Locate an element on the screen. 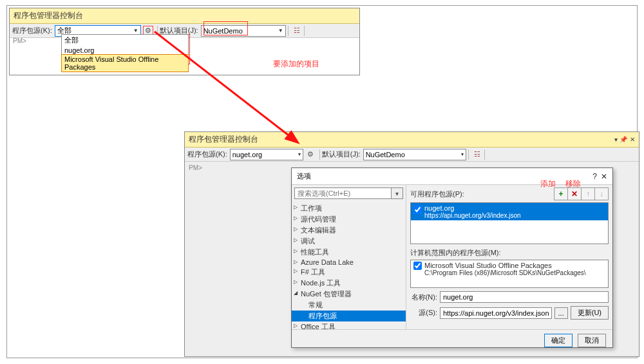 The width and height of the screenshot is (644, 364). source-dropdown: nuget.org ▾ is located at coordinates (267, 155).